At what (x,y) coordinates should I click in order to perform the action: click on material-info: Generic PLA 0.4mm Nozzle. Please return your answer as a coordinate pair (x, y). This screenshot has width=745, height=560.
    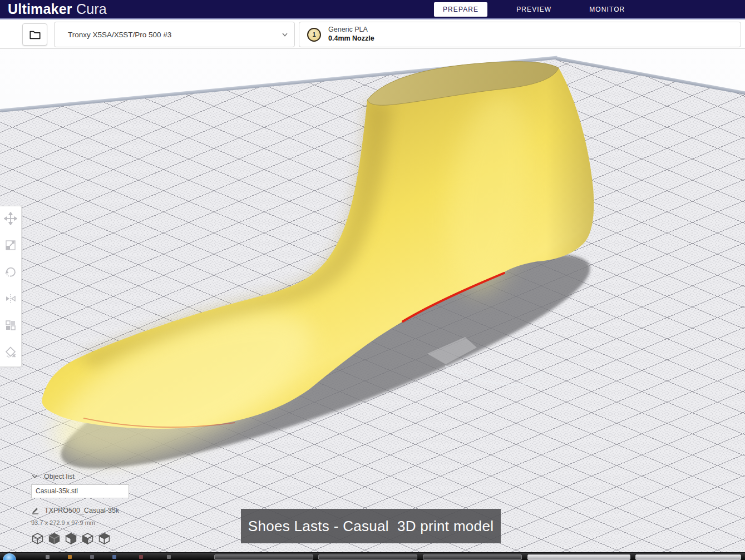
    Looking at the image, I should click on (352, 34).